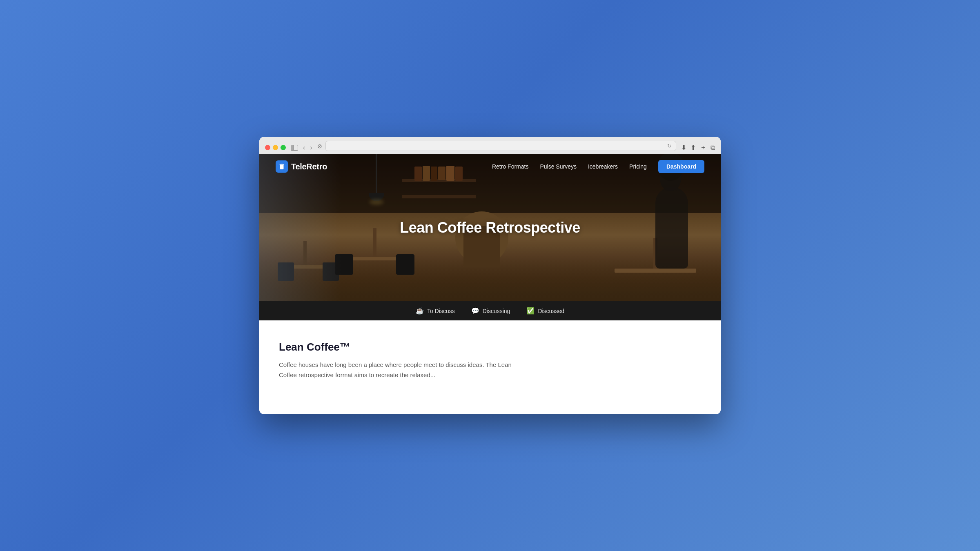  I want to click on logo-icon, so click(282, 167).